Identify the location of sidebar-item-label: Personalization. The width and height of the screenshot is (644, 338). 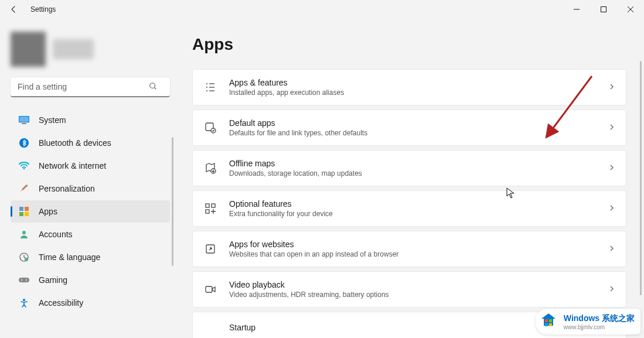
(67, 189).